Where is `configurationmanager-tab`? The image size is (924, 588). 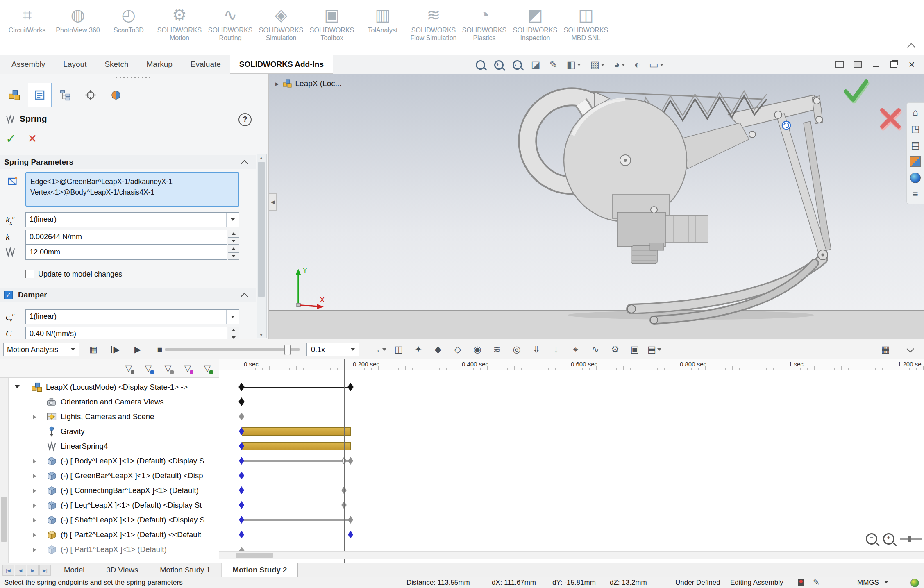 configurationmanager-tab is located at coordinates (65, 95).